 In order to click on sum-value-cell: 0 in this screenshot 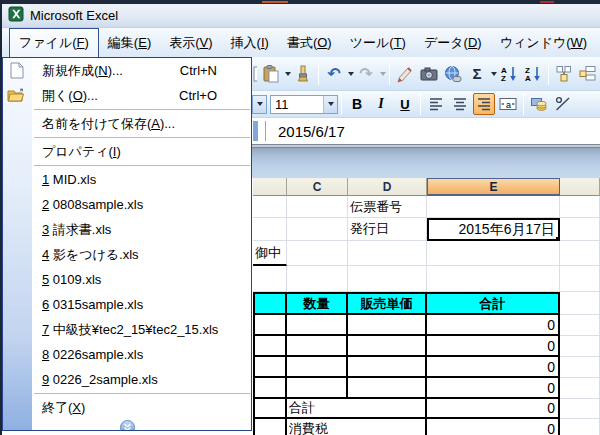, I will do `click(494, 409)`.